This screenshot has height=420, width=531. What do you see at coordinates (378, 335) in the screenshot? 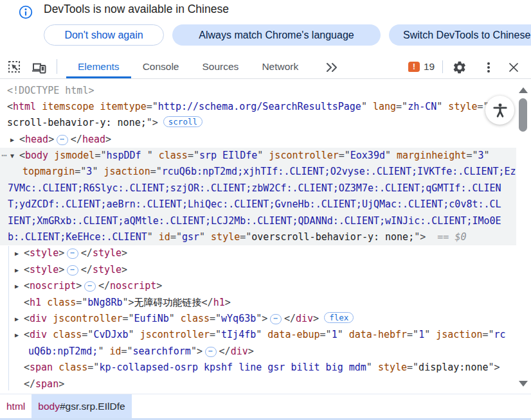
I see `code-token: data-hebfr` at bounding box center [378, 335].